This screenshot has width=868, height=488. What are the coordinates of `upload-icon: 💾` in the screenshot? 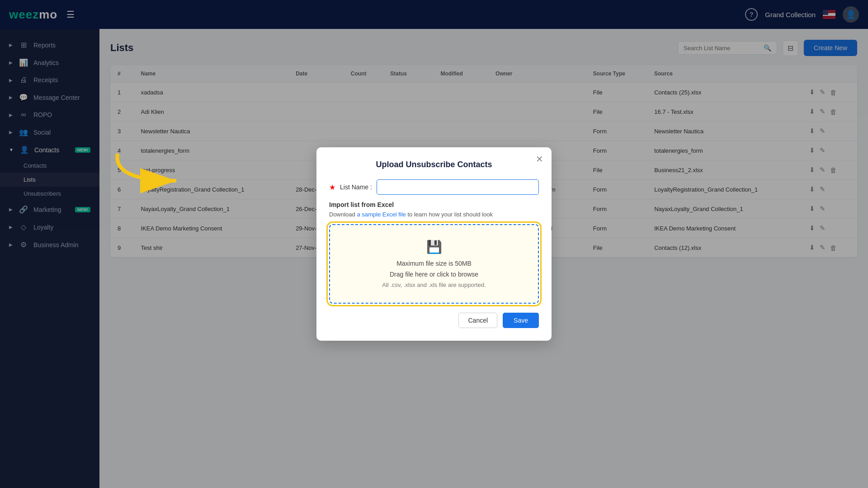 It's located at (434, 247).